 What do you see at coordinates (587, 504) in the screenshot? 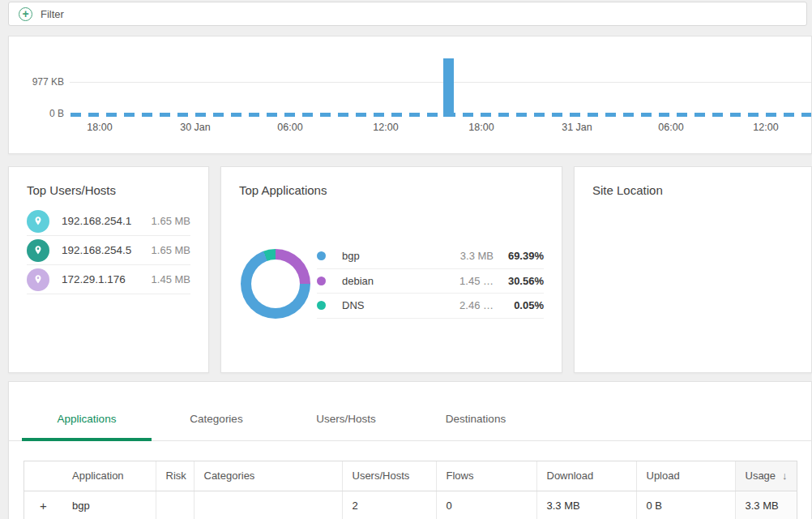
I see `cell-download: 3.3 MB` at bounding box center [587, 504].